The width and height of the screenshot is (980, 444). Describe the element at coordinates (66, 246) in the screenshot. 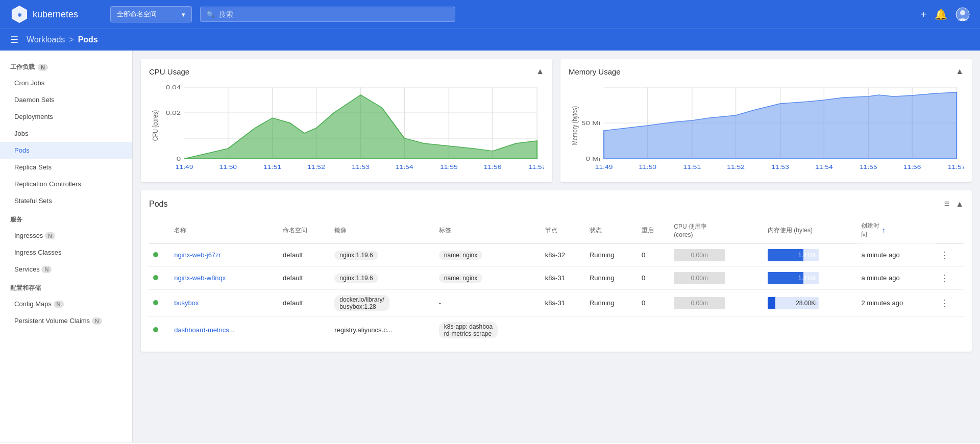

I see `sidebar: 工作负载 N Cron Jobs Daemon Sets Deployments…` at that location.